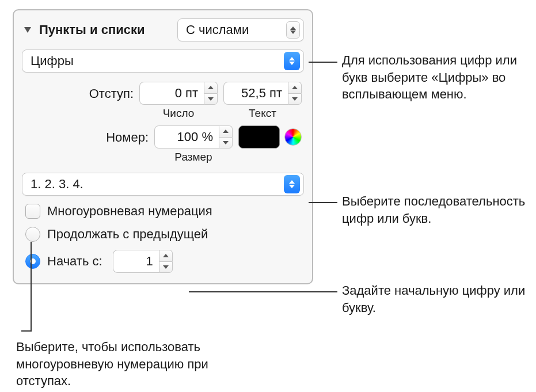  I want to click on number-label: Номер:, so click(127, 135).